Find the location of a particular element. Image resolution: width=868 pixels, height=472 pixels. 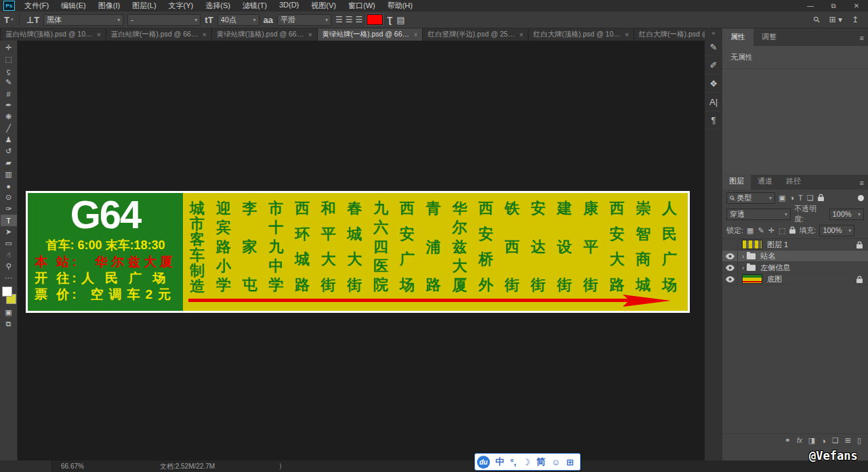

filter-toggle is located at coordinates (861, 198).